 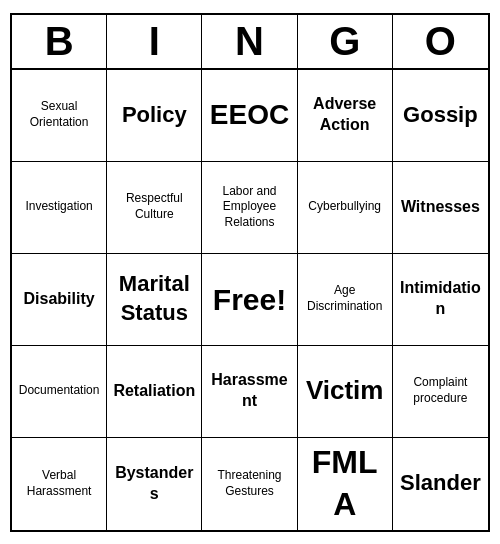 I want to click on bingo-letter-b: B, so click(x=60, y=42).